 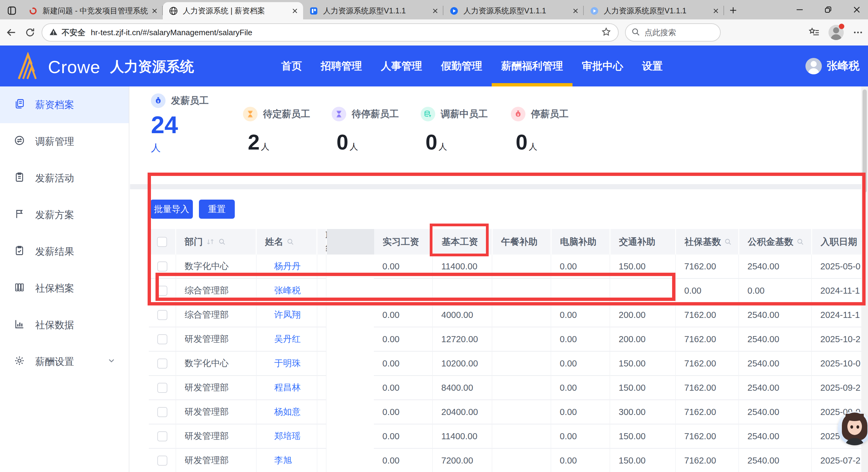 What do you see at coordinates (162, 242) in the screenshot?
I see `select-all-checkbox-cell` at bounding box center [162, 242].